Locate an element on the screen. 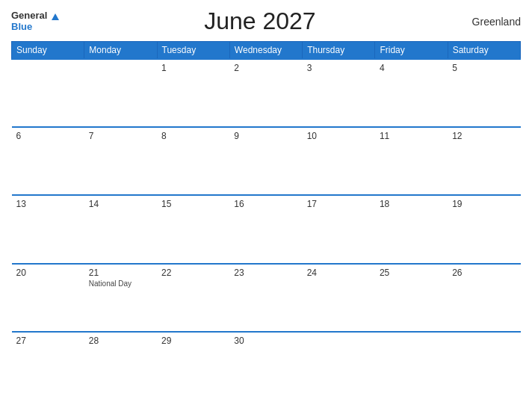 The image size is (532, 411). calendar-header: General Blue June 2027 Greenland is located at coordinates (266, 21).